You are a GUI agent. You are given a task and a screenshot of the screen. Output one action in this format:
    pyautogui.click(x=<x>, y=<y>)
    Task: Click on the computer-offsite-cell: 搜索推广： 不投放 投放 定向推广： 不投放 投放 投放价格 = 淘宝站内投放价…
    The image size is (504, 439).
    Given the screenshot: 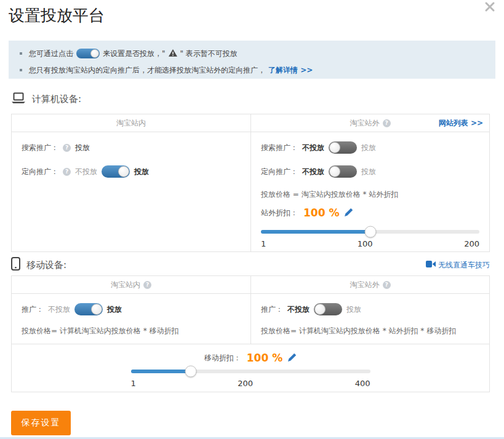 What is the action you would take?
    pyautogui.click(x=370, y=192)
    